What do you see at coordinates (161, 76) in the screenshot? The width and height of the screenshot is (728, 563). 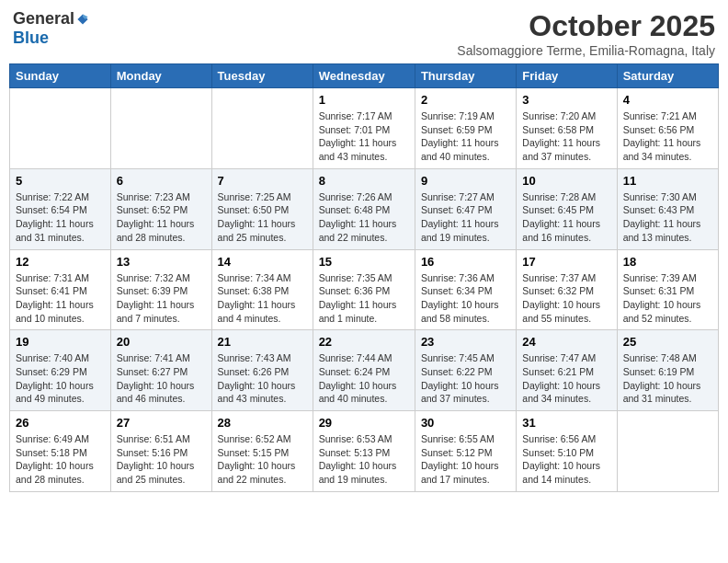 I see `day-header-monday: Monday` at bounding box center [161, 76].